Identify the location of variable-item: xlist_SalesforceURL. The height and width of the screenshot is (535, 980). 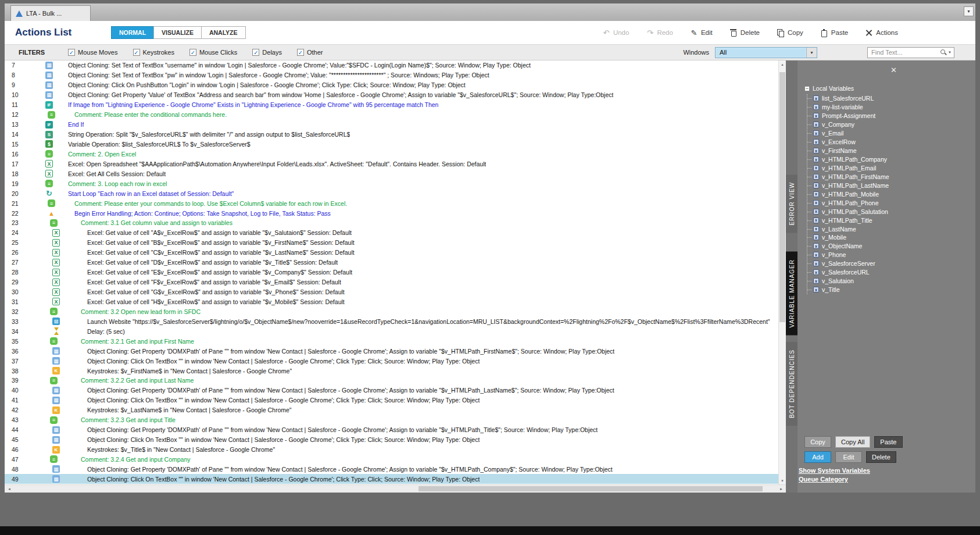
(849, 99).